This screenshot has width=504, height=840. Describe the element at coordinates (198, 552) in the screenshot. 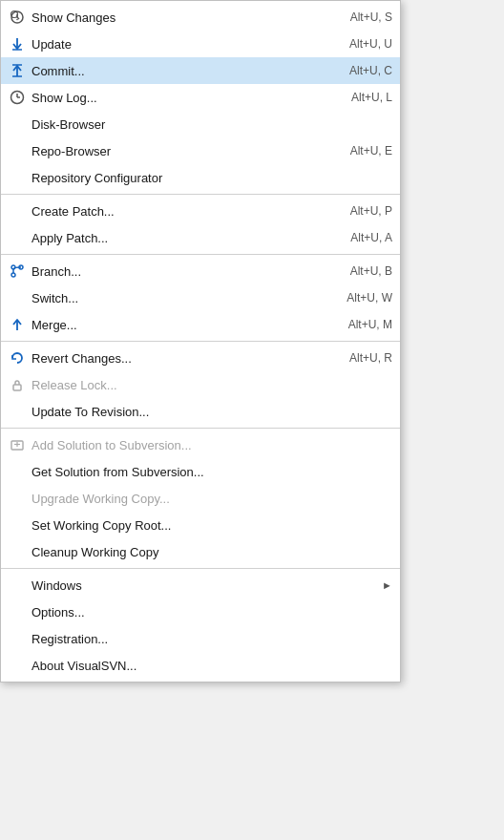

I see `cleanup-working-copy-label: Cleanup Working Copy` at that location.